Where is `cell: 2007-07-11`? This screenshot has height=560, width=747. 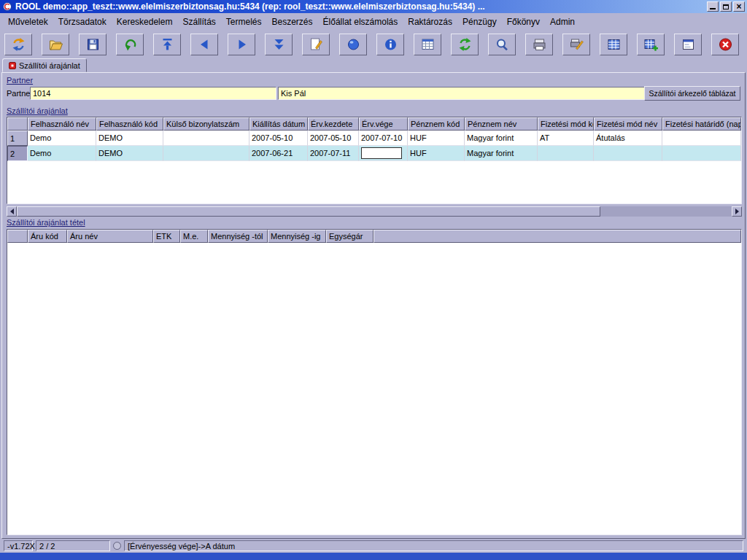
cell: 2007-07-11 is located at coordinates (333, 153).